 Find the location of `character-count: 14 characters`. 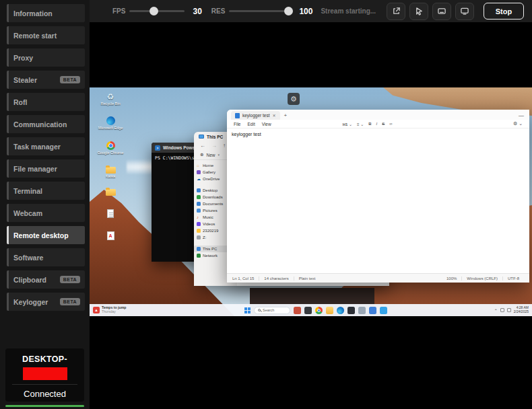

character-count: 14 characters is located at coordinates (276, 278).